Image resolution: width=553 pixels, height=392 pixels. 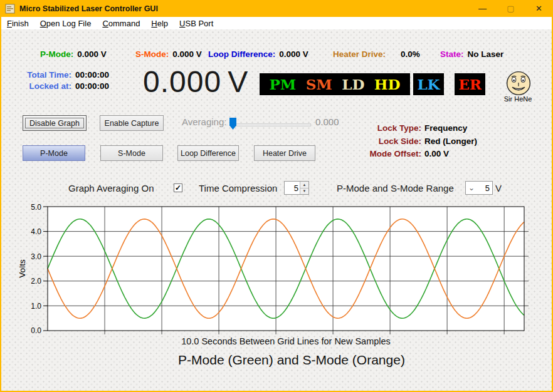 I want to click on timer-block: Total Time: 00:00:00 Locked at: 00:00:00, so click(x=66, y=80).